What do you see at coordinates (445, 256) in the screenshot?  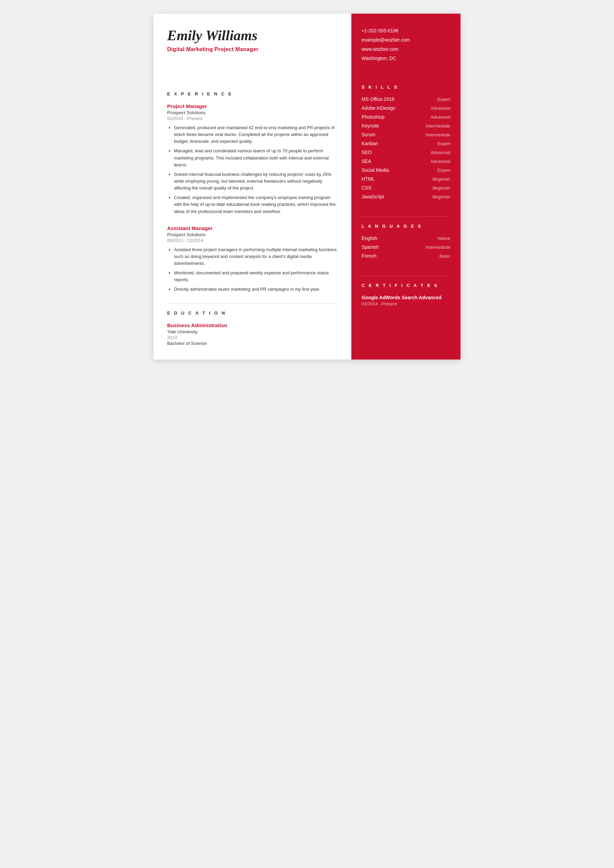 I see `lang-french-level: Basic` at bounding box center [445, 256].